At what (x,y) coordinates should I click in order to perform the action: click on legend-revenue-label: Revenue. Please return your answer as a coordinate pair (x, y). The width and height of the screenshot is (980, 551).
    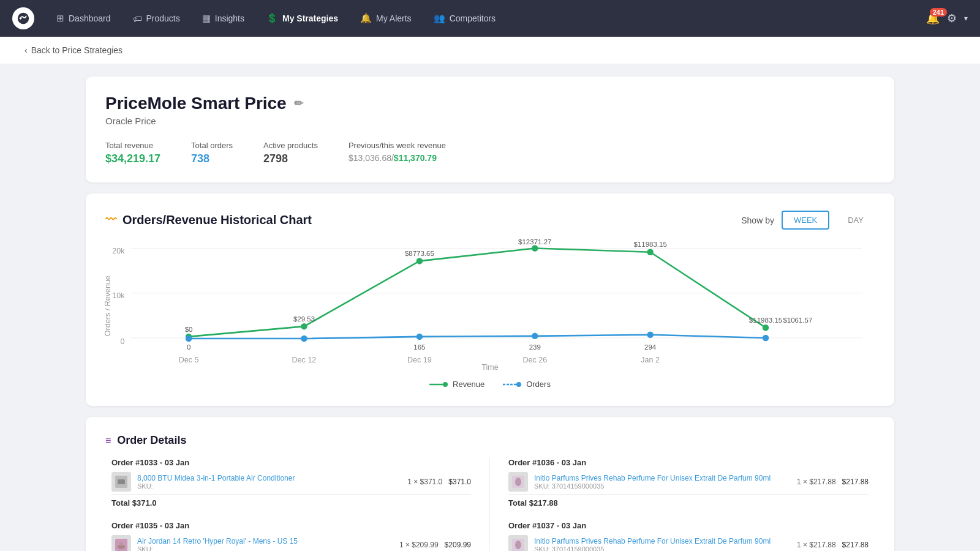
    Looking at the image, I should click on (469, 384).